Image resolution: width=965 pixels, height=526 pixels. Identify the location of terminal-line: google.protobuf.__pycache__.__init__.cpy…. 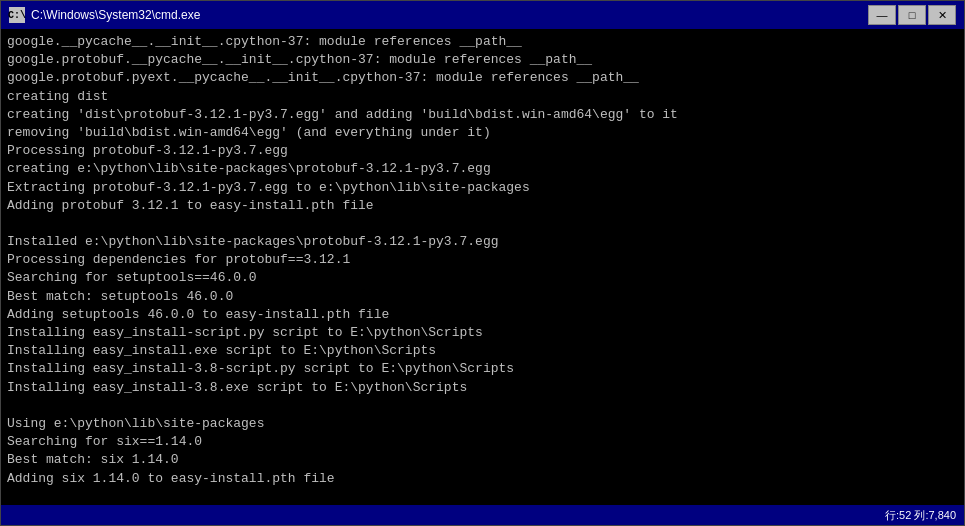
(482, 60).